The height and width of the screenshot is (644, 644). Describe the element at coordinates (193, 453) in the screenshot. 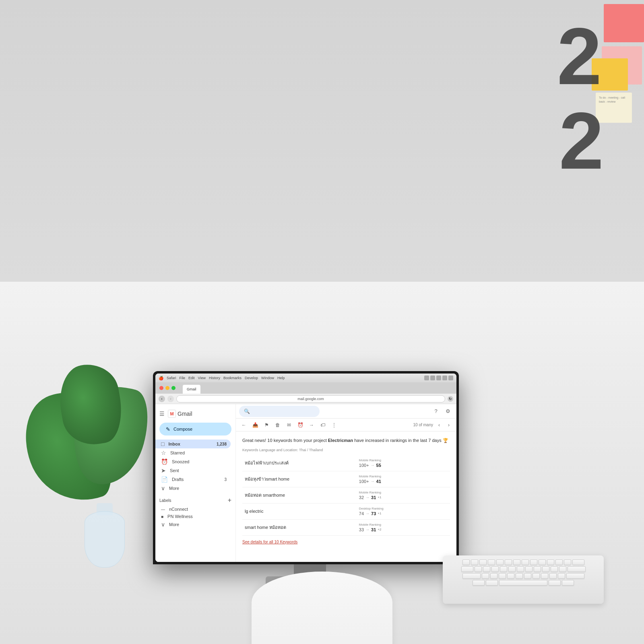

I see `sidebar-item-starred: ☆ Starred` at that location.